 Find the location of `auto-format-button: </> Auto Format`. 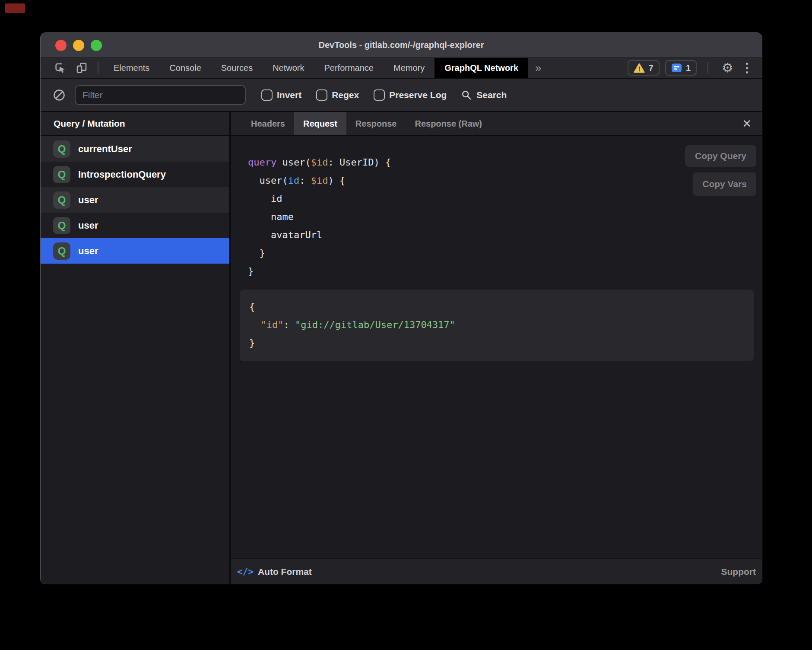

auto-format-button: </> Auto Format is located at coordinates (275, 572).